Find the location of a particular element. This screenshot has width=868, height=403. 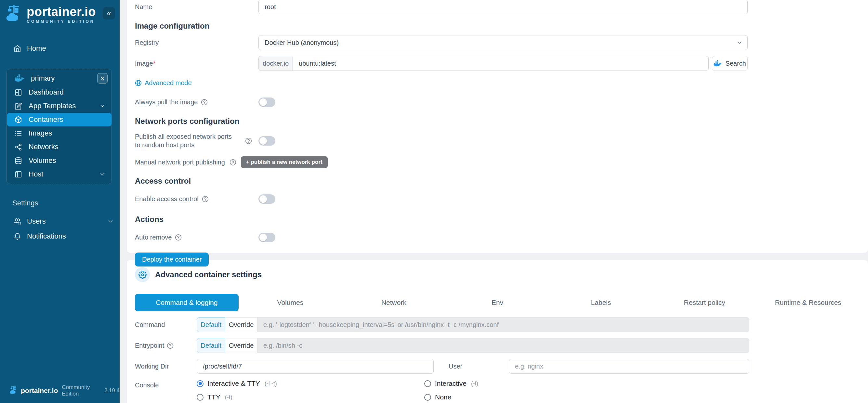

required-asterisk: * is located at coordinates (154, 63).